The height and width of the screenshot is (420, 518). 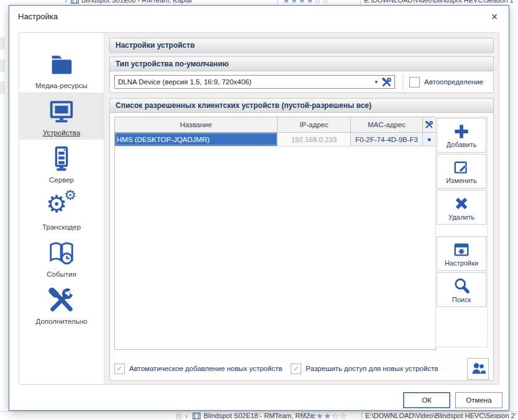 What do you see at coordinates (461, 217) in the screenshot?
I see `button-label: Удалить` at bounding box center [461, 217].